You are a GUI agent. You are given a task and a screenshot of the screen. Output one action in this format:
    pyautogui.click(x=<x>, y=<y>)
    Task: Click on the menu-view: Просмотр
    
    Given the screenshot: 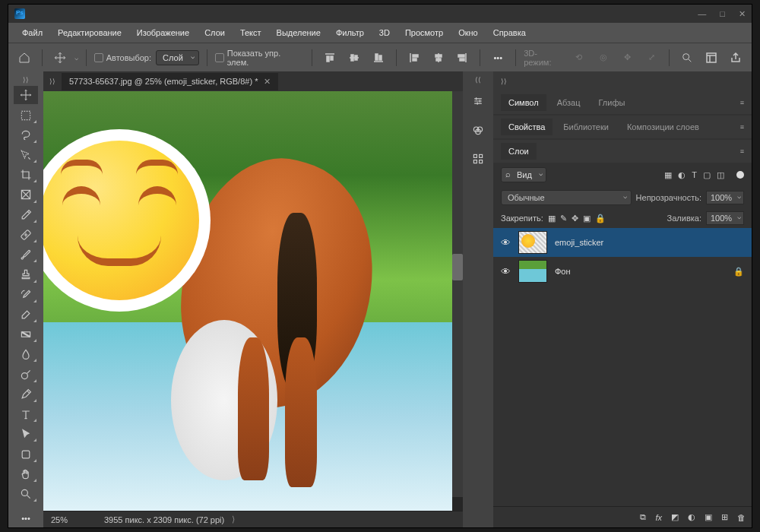 What is the action you would take?
    pyautogui.click(x=424, y=33)
    